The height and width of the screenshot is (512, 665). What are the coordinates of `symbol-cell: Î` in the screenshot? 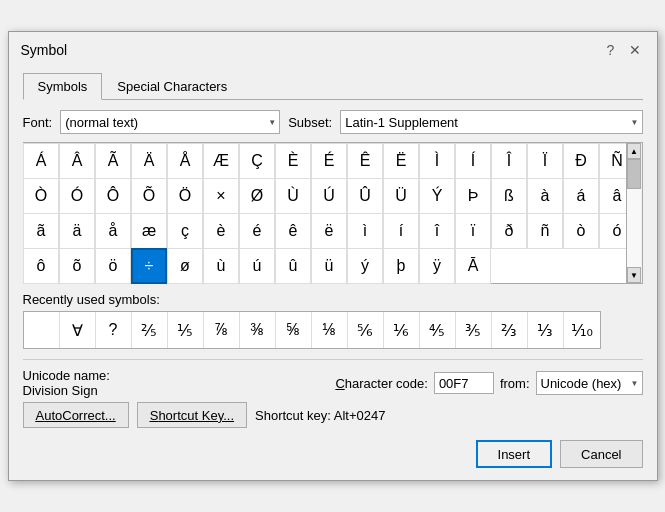 It's located at (509, 161).